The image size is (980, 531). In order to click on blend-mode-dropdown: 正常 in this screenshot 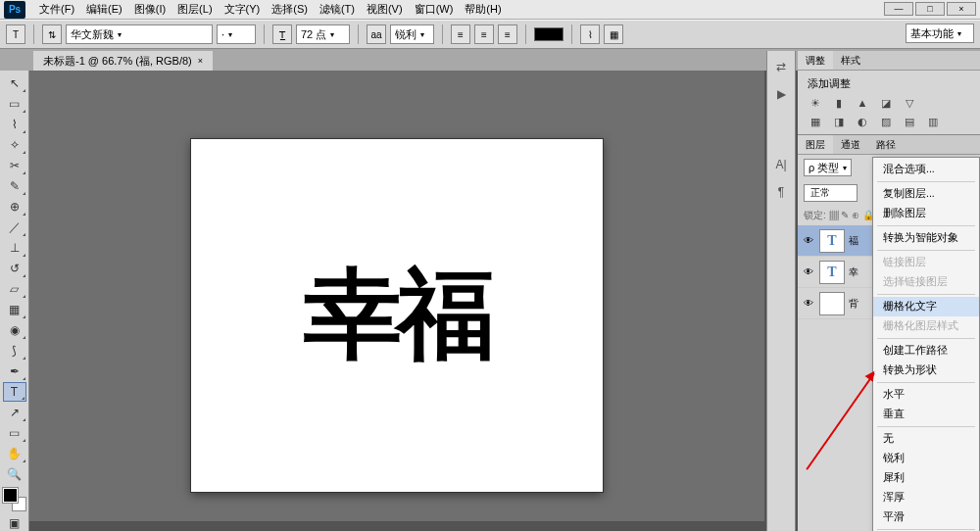, I will do `click(831, 193)`.